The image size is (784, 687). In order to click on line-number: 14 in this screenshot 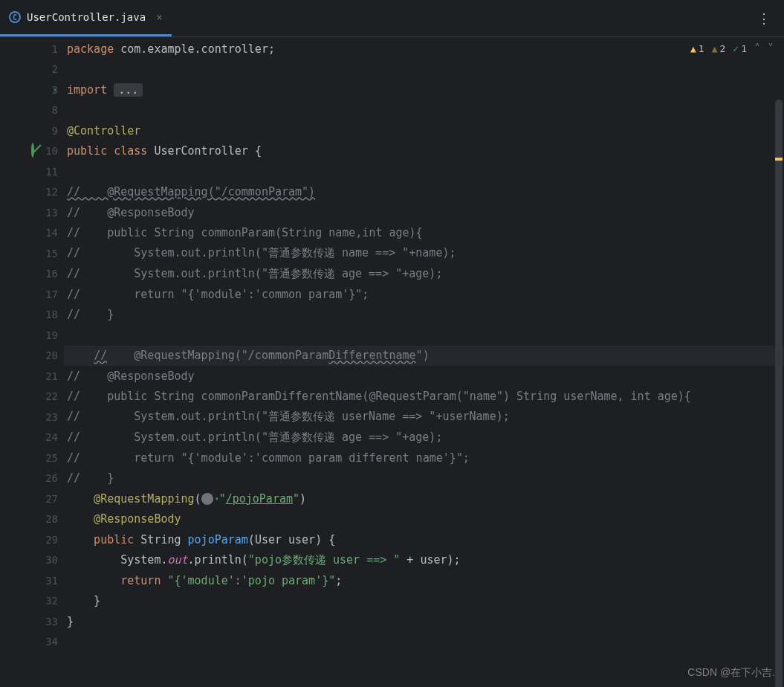, I will do `click(46, 233)`.